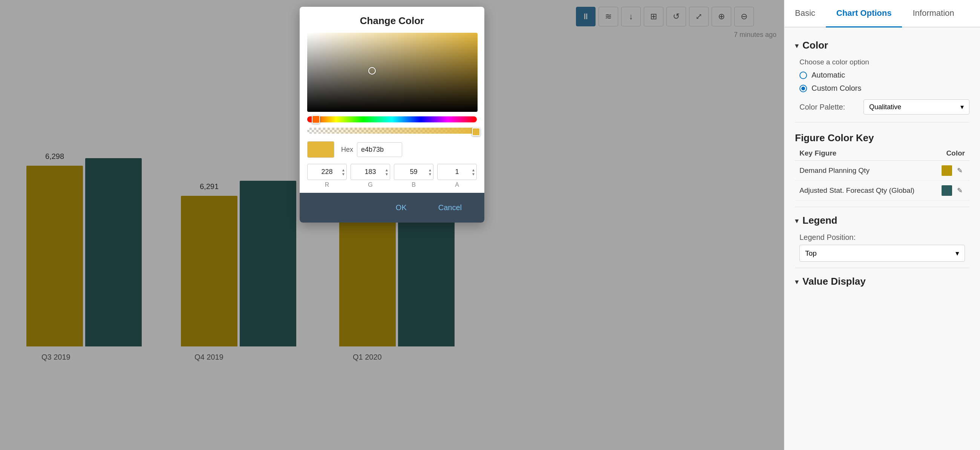 The width and height of the screenshot is (980, 450). What do you see at coordinates (882, 14) in the screenshot?
I see `panel-tabs: Basic Chart Options Information` at bounding box center [882, 14].